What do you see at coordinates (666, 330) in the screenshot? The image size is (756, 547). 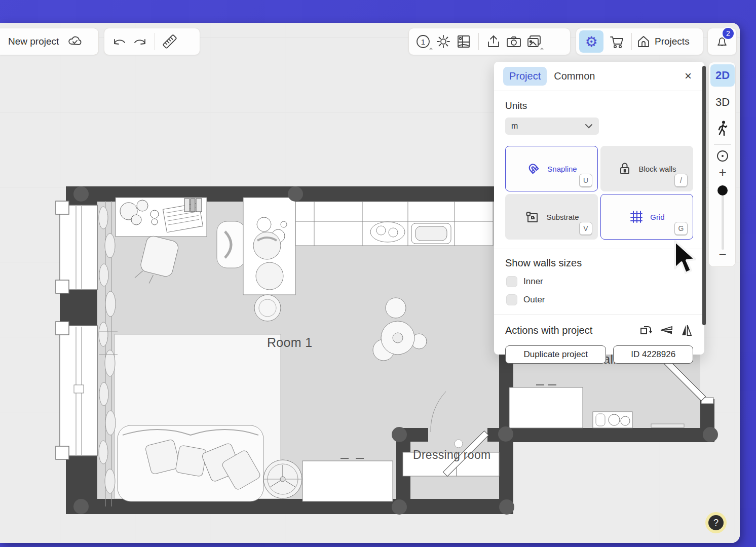 I see `flip-vertical-icon` at bounding box center [666, 330].